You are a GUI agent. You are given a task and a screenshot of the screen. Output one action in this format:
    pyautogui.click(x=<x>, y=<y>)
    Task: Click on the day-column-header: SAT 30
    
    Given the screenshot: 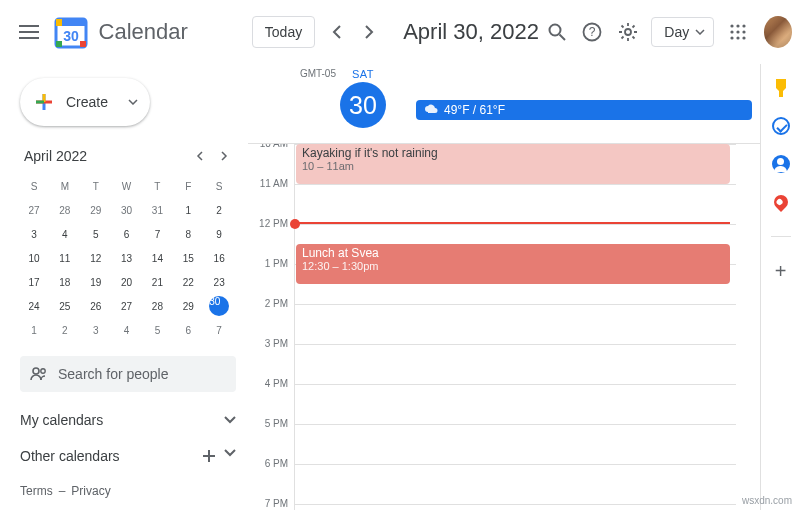 What is the action you would take?
    pyautogui.click(x=363, y=98)
    